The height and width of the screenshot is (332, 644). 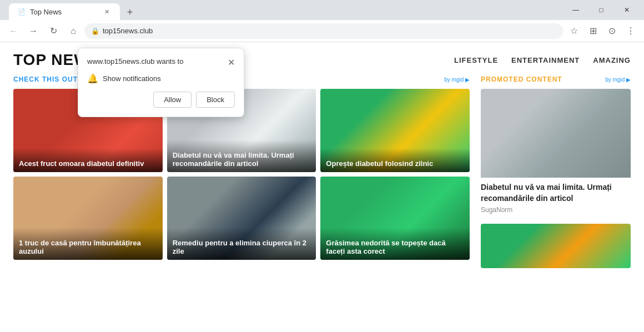 What do you see at coordinates (53, 31) in the screenshot?
I see `refresh-button: ↻` at bounding box center [53, 31].